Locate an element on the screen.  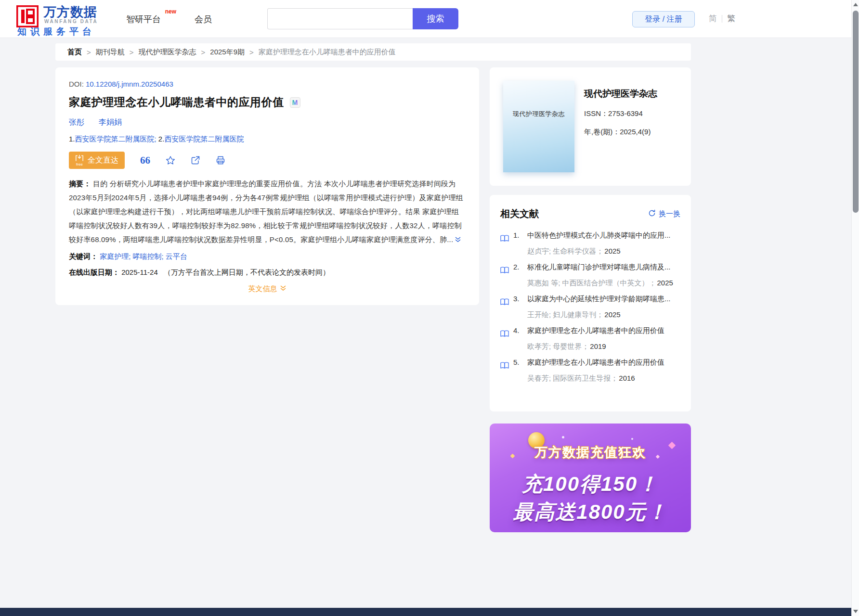
breadcrumb-item: 2025年9期 is located at coordinates (227, 52).